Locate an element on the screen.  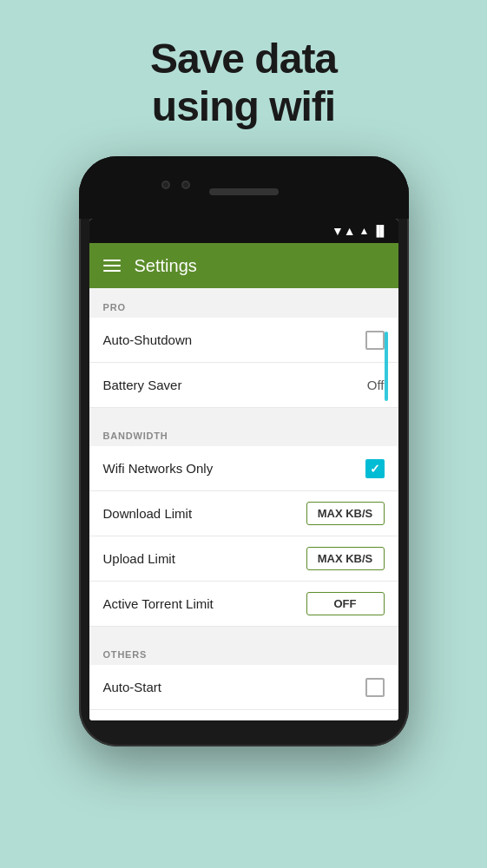
phone-camera-left is located at coordinates (166, 185).